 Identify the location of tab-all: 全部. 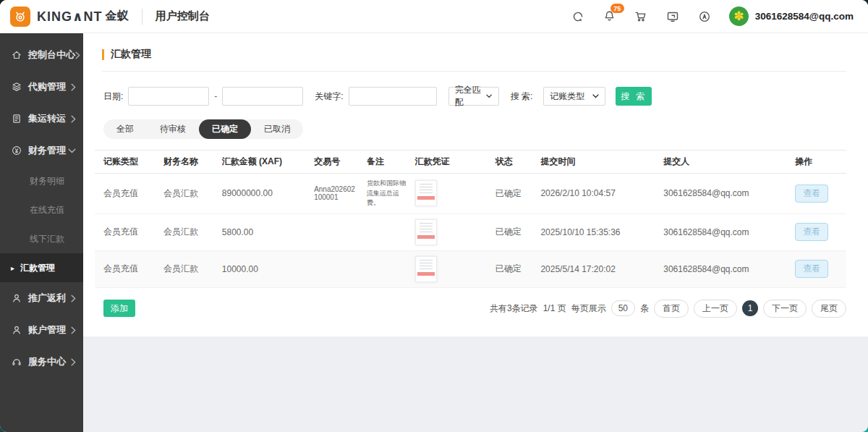
(125, 129).